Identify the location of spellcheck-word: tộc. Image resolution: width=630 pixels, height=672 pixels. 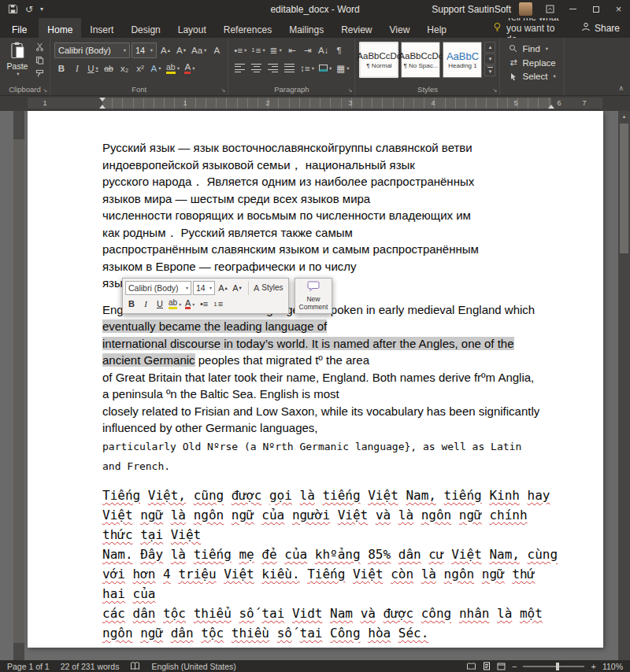
(213, 633).